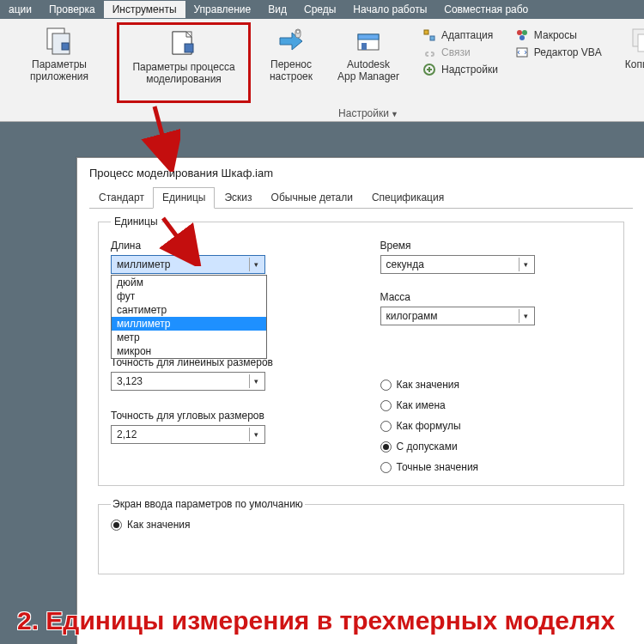  What do you see at coordinates (189, 351) in the screenshot?
I see `opt-micron: микрон` at bounding box center [189, 351].